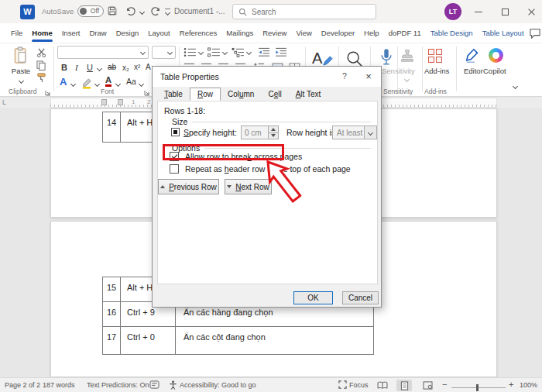  I want to click on search-input, so click(306, 12).